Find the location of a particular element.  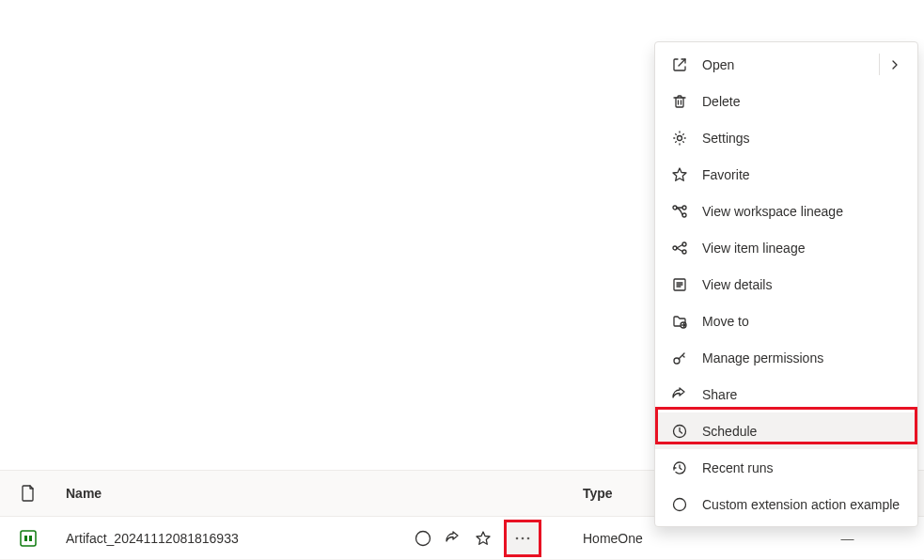

menu-label-schedule: Schedule is located at coordinates (803, 431).